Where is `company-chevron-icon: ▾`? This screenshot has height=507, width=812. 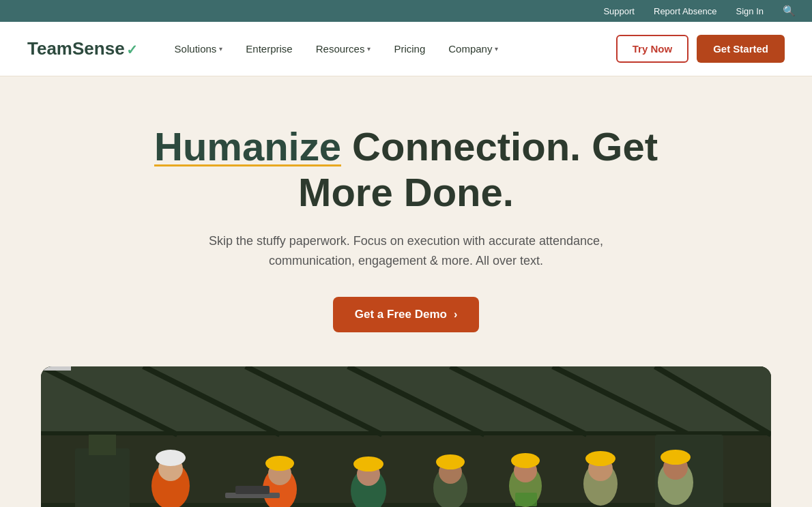
company-chevron-icon: ▾ is located at coordinates (497, 49).